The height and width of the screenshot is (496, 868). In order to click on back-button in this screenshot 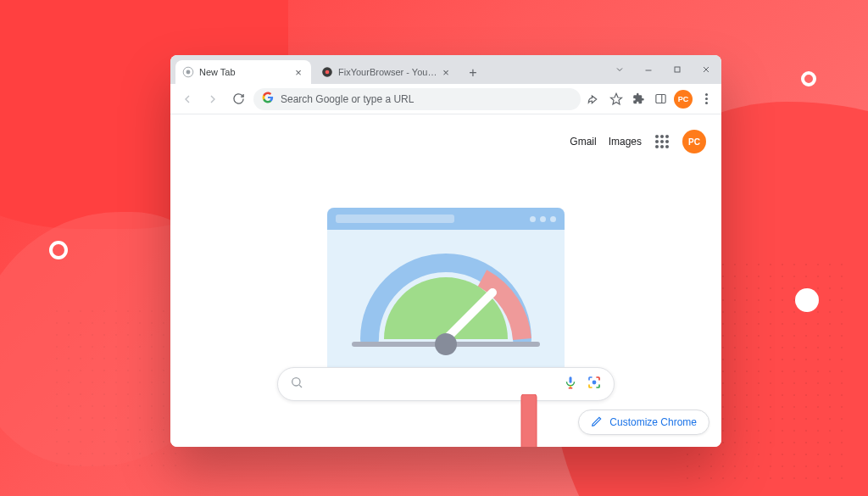, I will do `click(187, 99)`.